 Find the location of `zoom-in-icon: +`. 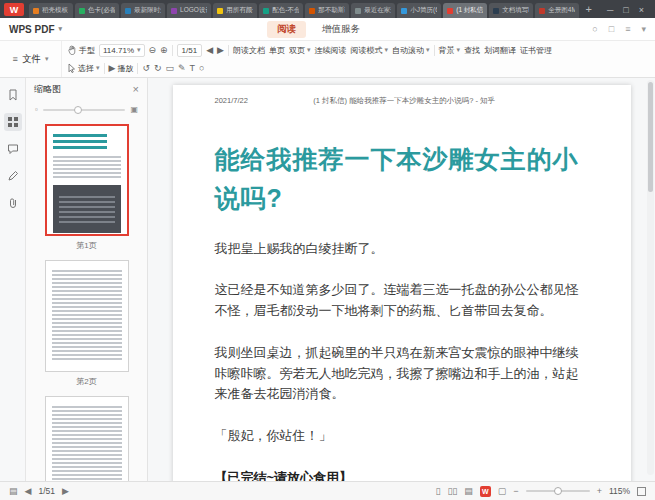

zoom-in-icon: + is located at coordinates (600, 492).